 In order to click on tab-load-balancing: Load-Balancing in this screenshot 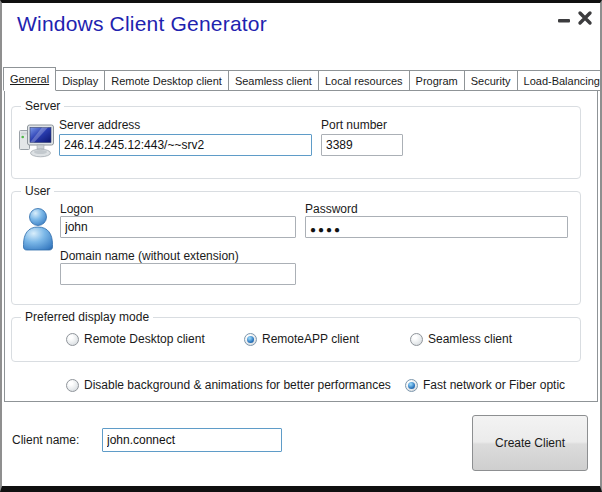, I will do `click(560, 80)`.